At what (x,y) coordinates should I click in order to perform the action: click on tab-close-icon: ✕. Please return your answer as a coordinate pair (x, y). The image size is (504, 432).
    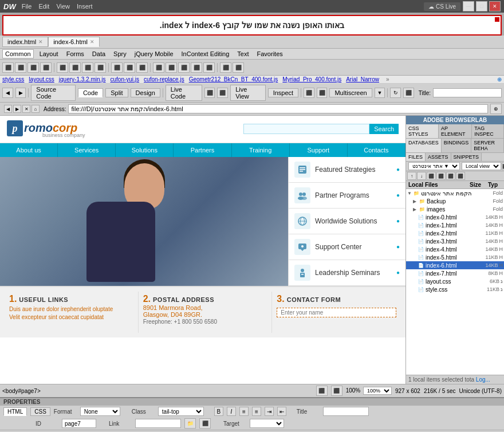
    Looking at the image, I should click on (41, 42).